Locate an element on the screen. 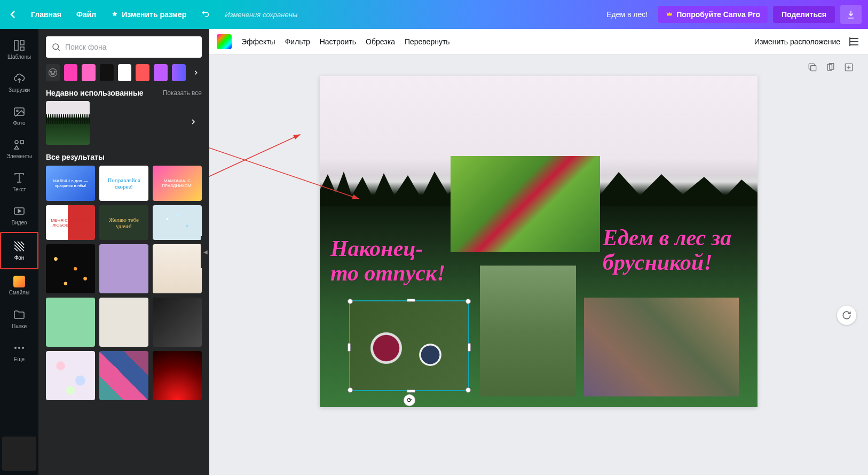 Image resolution: width=868 pixels, height=475 pixels. bg-thumb-bokeh-light is located at coordinates (177, 223).